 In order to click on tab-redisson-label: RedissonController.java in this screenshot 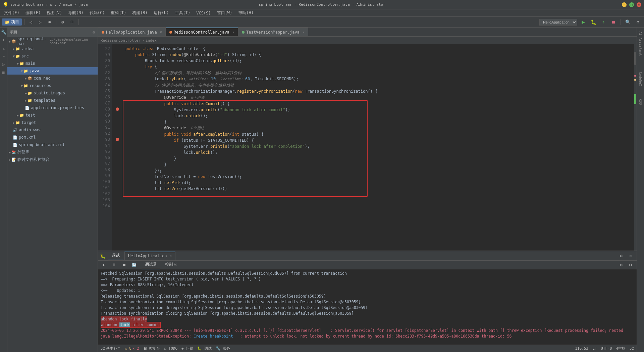, I will do `click(202, 32)`.